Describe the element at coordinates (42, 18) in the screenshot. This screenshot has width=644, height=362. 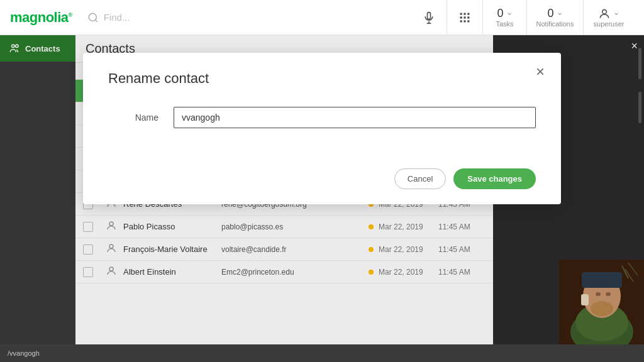
I see `logo: magnolia®` at that location.